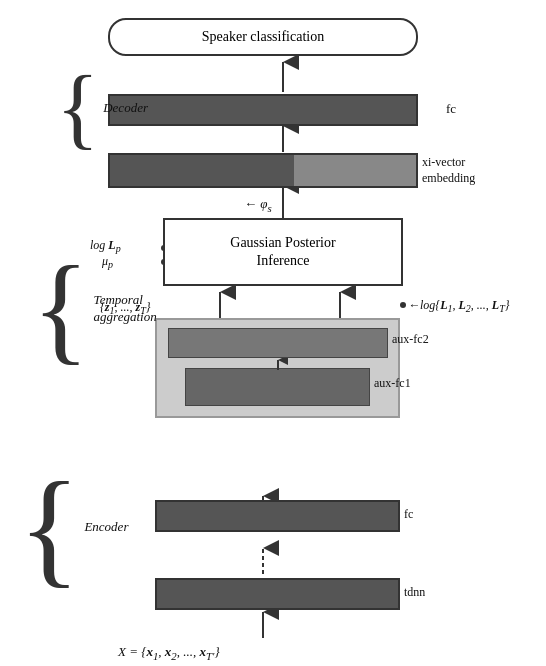 This screenshot has width=546, height=666. Describe the element at coordinates (169, 653) in the screenshot. I see `input-label: X = {x1, x2, ..., xT'}` at that location.